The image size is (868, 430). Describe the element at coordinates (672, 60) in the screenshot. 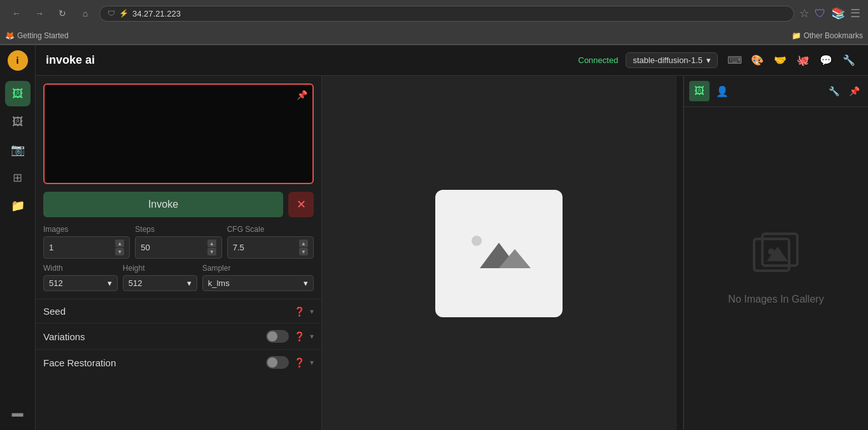

I see `model-selector: stable-diffusion-1.5 ▾` at that location.